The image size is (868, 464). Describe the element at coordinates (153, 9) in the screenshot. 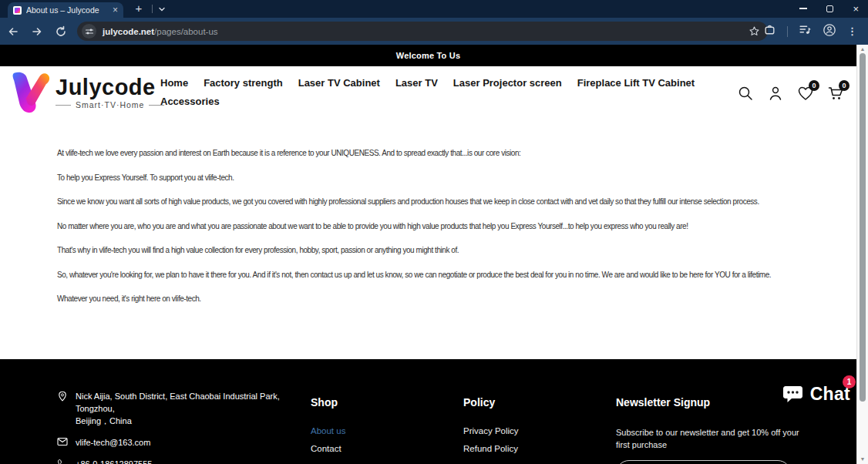

I see `tab-separator` at that location.